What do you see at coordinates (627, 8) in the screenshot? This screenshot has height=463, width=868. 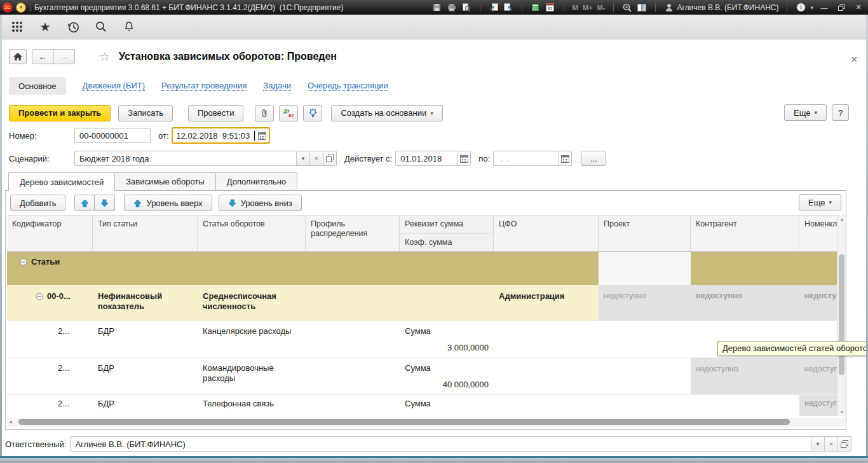 I see `zoom-icon` at bounding box center [627, 8].